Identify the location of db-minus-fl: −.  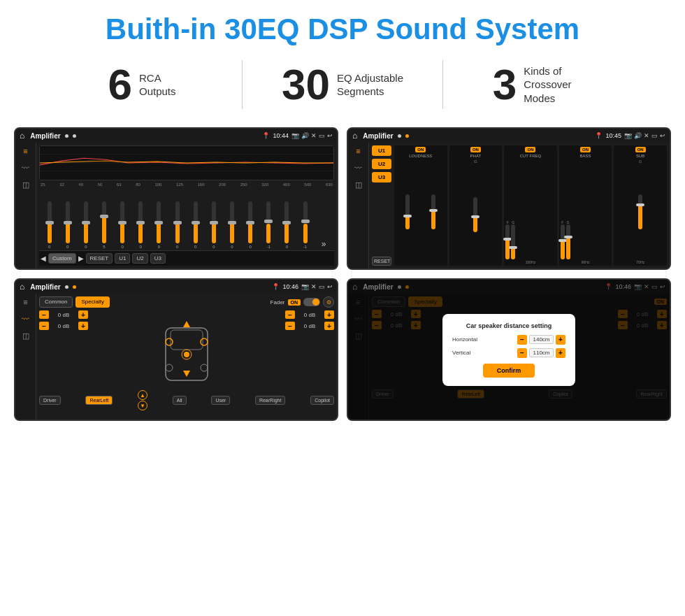
(44, 315).